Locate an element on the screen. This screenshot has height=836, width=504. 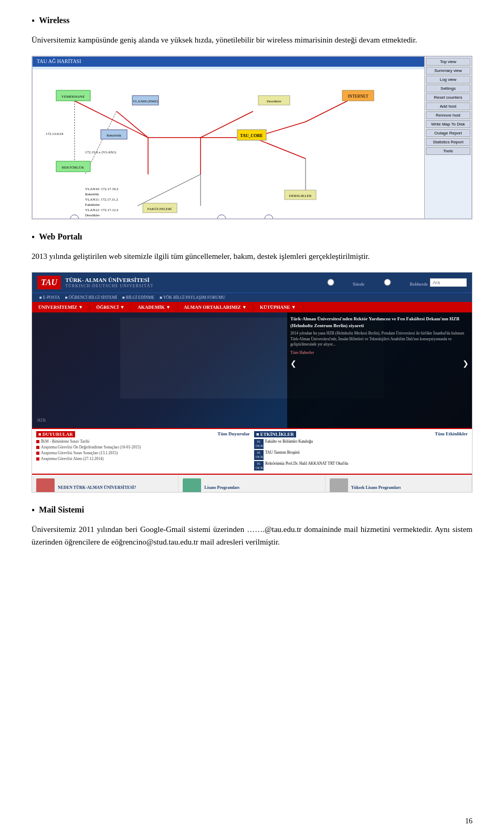
wp-footer-card-2: Lisans Programları is located at coordinates (252, 484).